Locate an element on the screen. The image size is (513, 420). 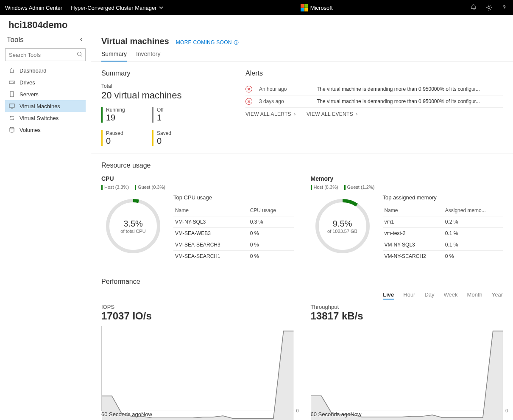
switch-icon is located at coordinates (12, 118).